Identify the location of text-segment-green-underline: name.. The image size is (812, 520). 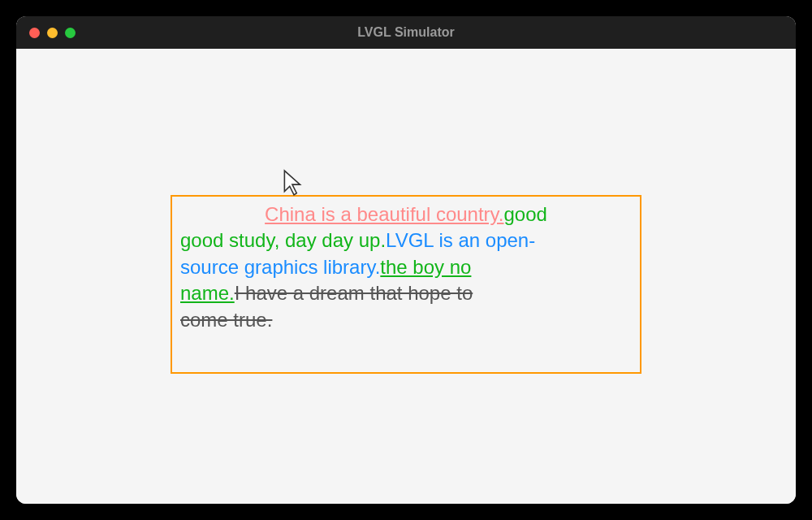
(208, 292).